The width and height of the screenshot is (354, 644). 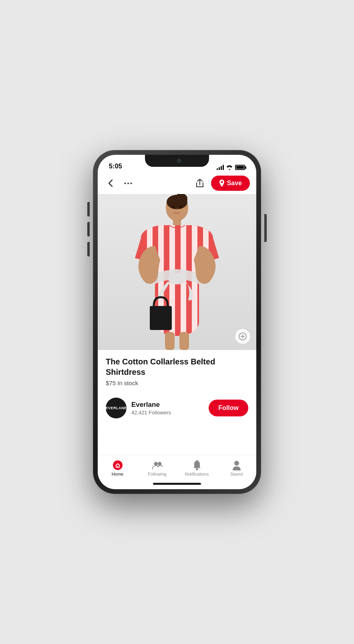 I want to click on product-image, so click(x=177, y=272).